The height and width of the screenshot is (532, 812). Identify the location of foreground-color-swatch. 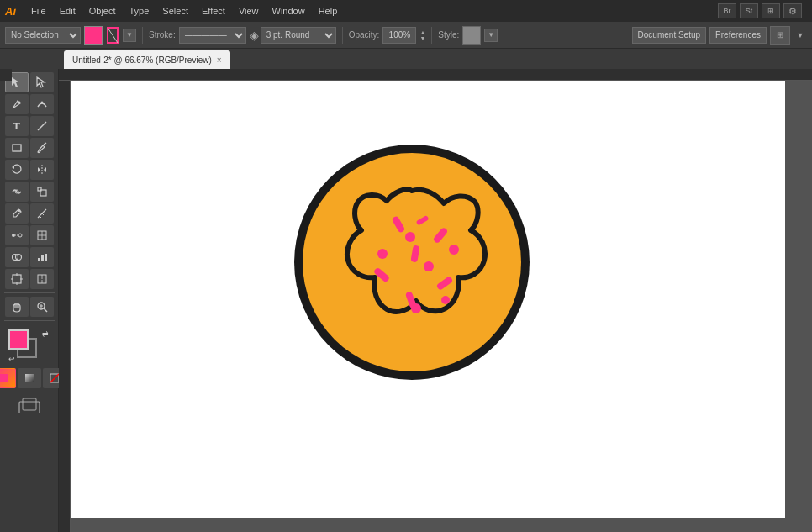
(18, 340).